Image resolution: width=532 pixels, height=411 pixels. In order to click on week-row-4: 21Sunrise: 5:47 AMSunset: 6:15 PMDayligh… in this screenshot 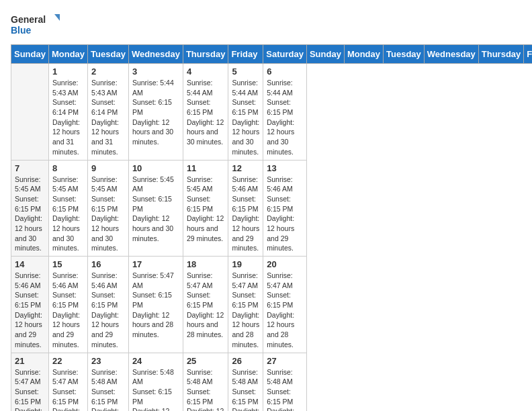, I will do `click(272, 381)`.